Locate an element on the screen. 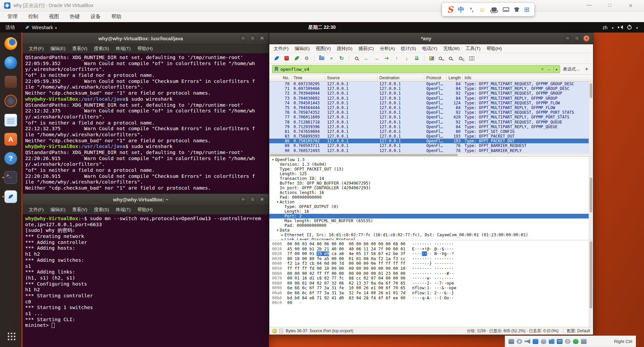 The width and height of the screenshot is (644, 347). clock: 星期二 22:30 is located at coordinates (322, 28).